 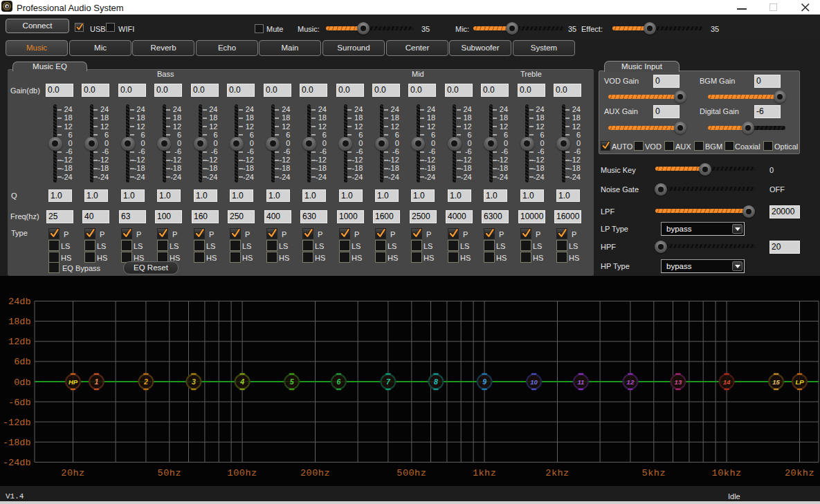 What do you see at coordinates (316, 473) in the screenshot?
I see `svg-text: 200hz` at bounding box center [316, 473].